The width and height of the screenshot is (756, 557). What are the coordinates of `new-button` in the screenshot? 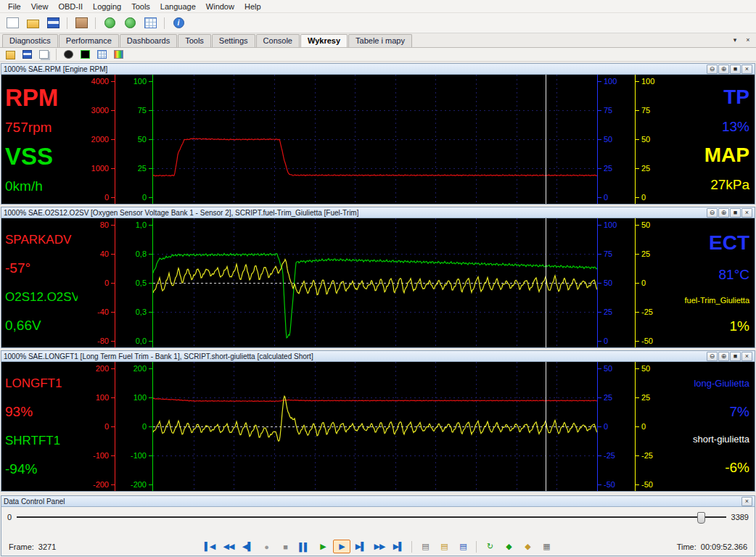 It's located at (12, 23).